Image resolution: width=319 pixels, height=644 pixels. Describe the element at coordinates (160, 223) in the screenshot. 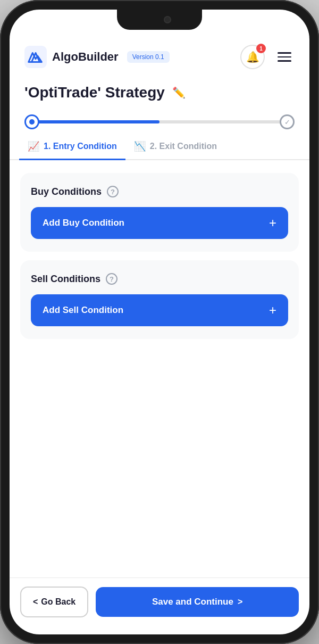

I see `add-buy-condition-button: Add Buy Condition +` at that location.